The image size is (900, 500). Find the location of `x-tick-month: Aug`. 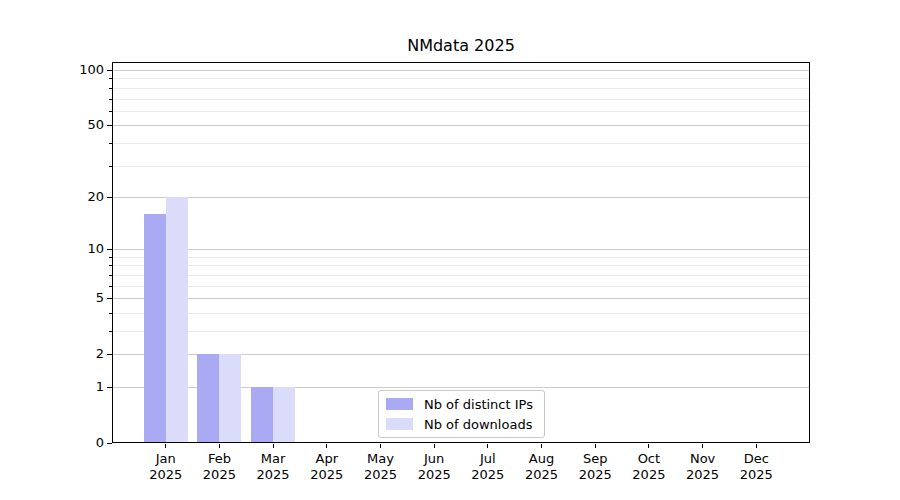

x-tick-month: Aug is located at coordinates (542, 459).